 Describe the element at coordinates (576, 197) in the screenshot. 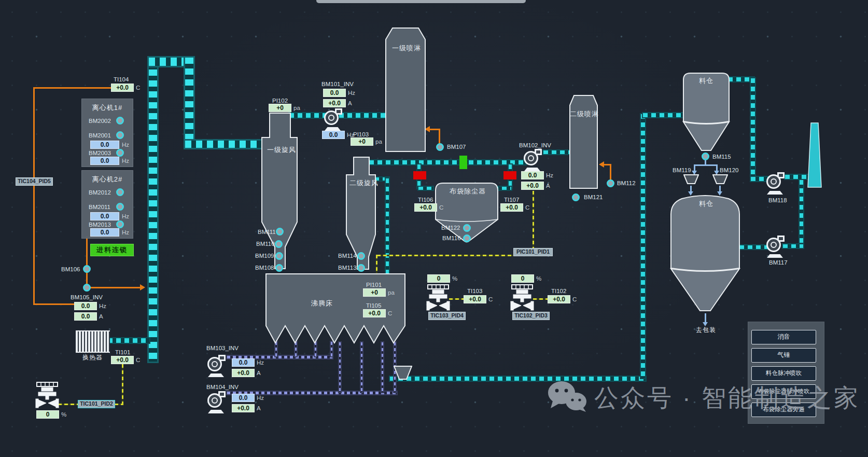

I see `bm121-indicator` at that location.